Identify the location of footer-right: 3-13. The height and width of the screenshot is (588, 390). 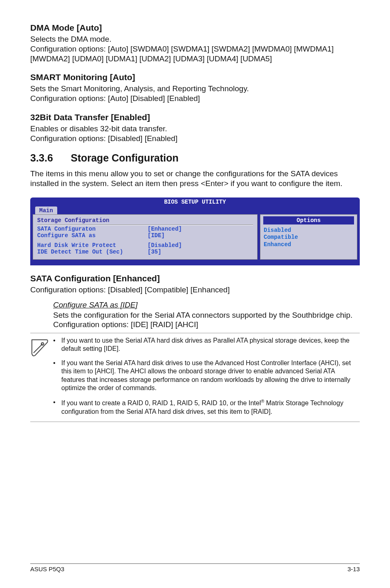
(354, 569).